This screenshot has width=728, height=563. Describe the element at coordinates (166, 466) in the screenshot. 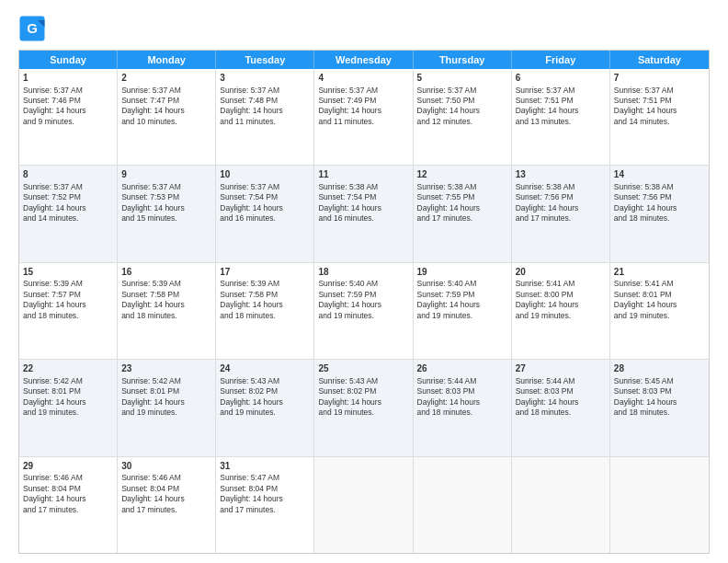

I see `day-number: 30` at that location.